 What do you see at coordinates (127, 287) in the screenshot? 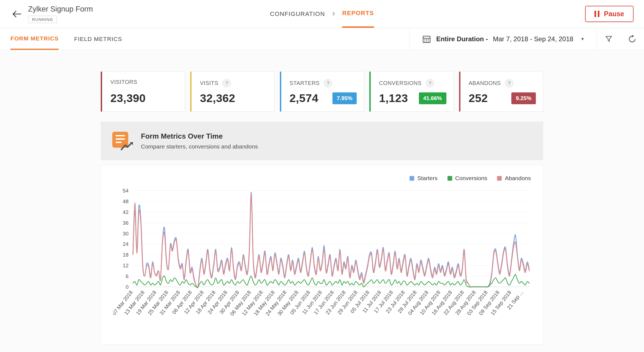
I see `svg-text: 0` at bounding box center [127, 287].